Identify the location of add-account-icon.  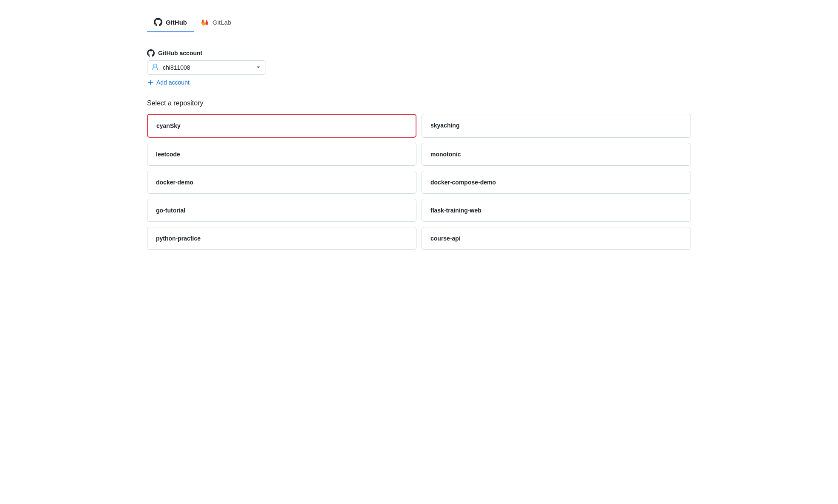
(150, 82).